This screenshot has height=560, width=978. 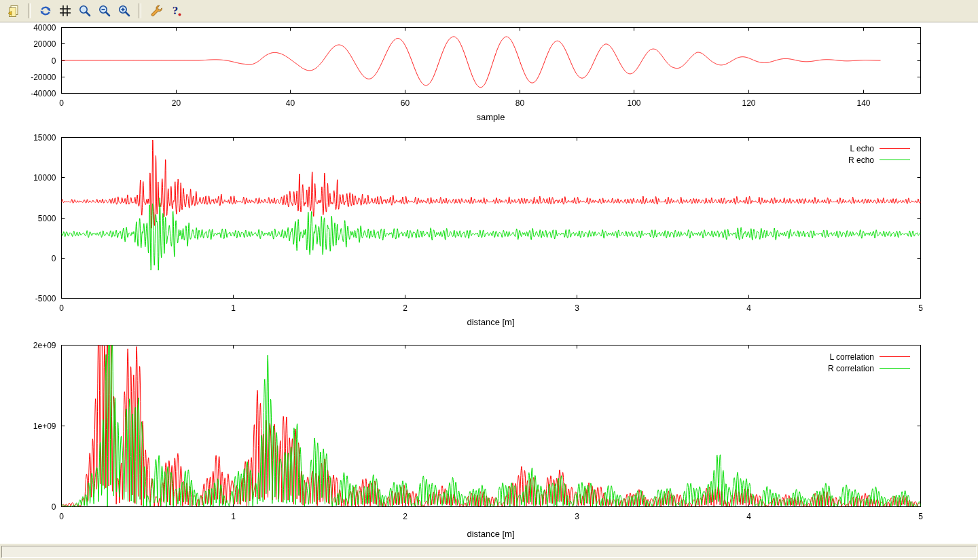 I want to click on zoom-previous-button, so click(x=84, y=11).